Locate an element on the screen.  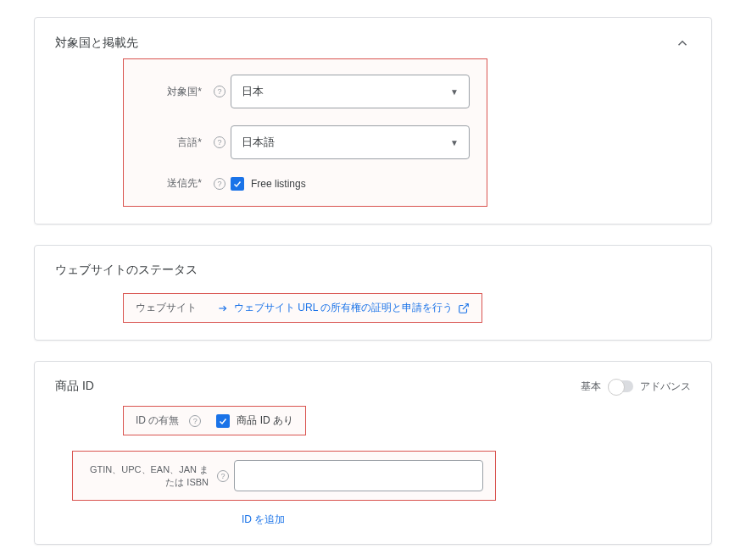
website-highlight: ウェブサイト ウェブサイト URL の所有権の証明と申請を行う is located at coordinates (303, 308).